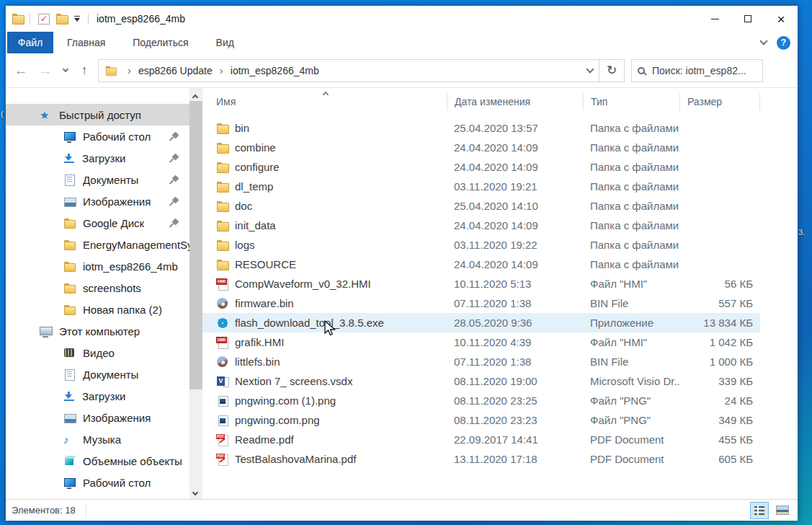  What do you see at coordinates (341, 284) in the screenshot?
I see `file-name: CompWaveform_v0_32.HMI` at bounding box center [341, 284].